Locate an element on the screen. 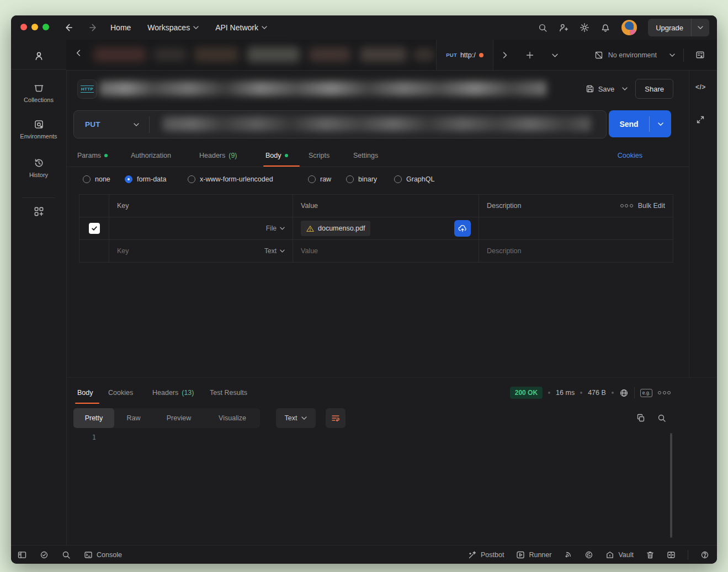  environment-selector: No environment is located at coordinates (635, 55).